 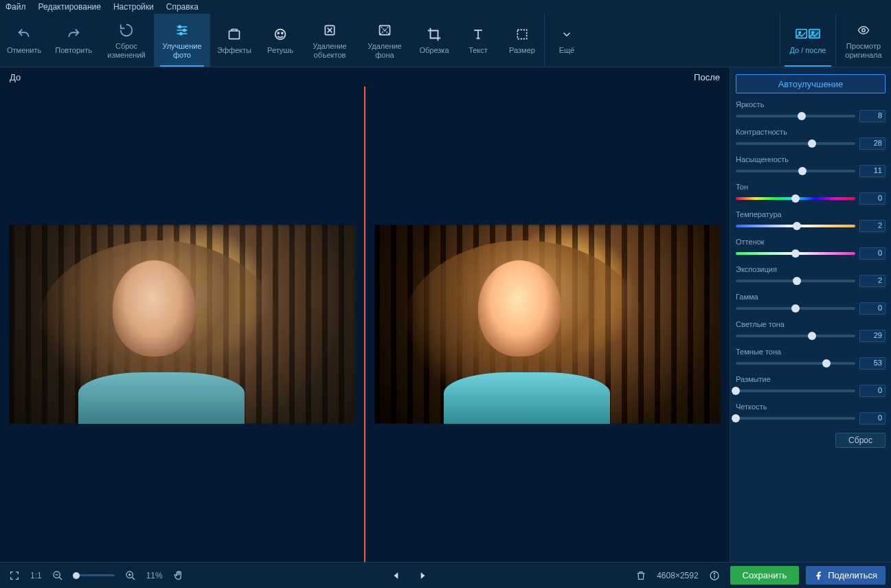 What do you see at coordinates (70, 7) in the screenshot?
I see `menu-edit: Редактирование` at bounding box center [70, 7].